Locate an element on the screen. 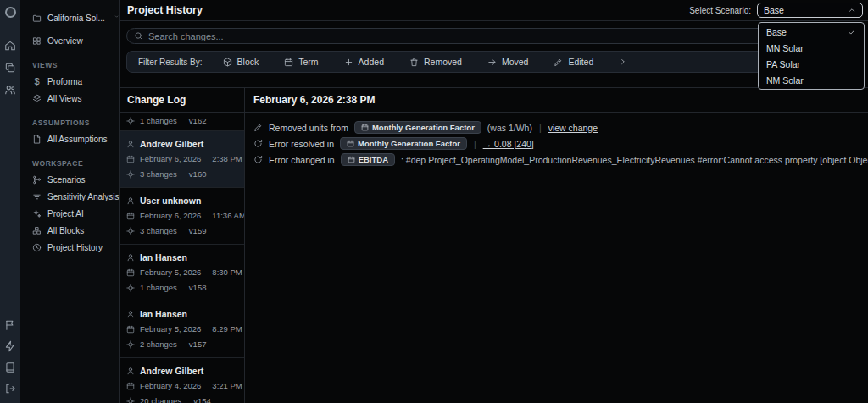  change-row: Error changed in EBITDA : #dep Project_O… is located at coordinates (561, 159).